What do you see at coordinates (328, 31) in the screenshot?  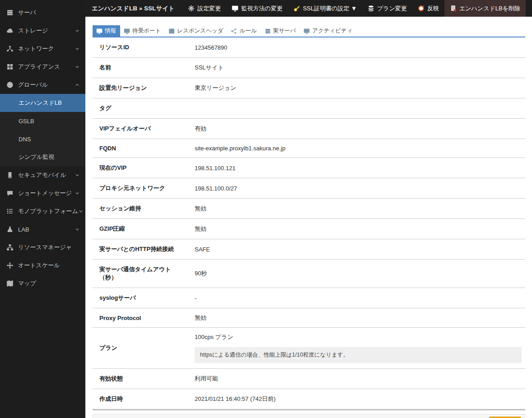 I see `tab-activity: アクティビティ` at bounding box center [328, 31].